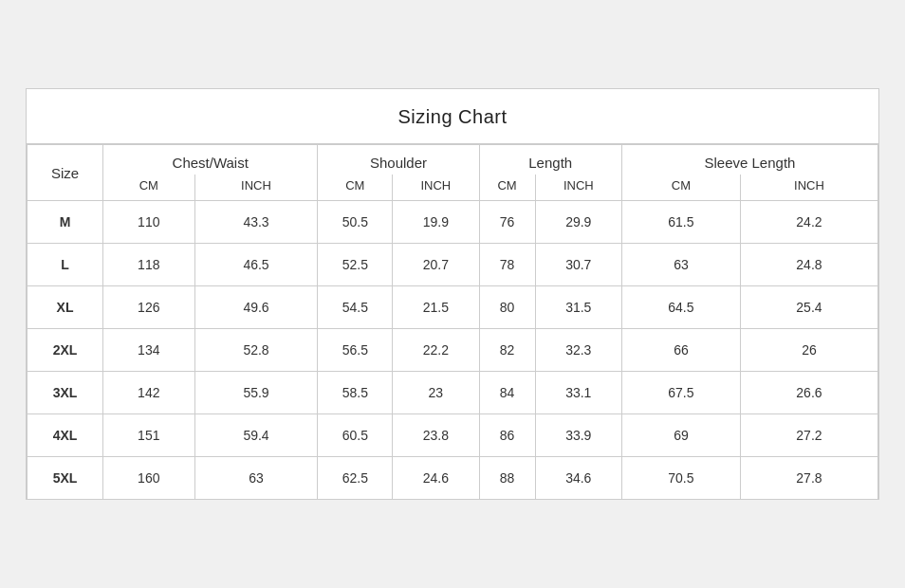 The height and width of the screenshot is (588, 905). Describe the element at coordinates (65, 478) in the screenshot. I see `size-cell: 5XL` at that location.